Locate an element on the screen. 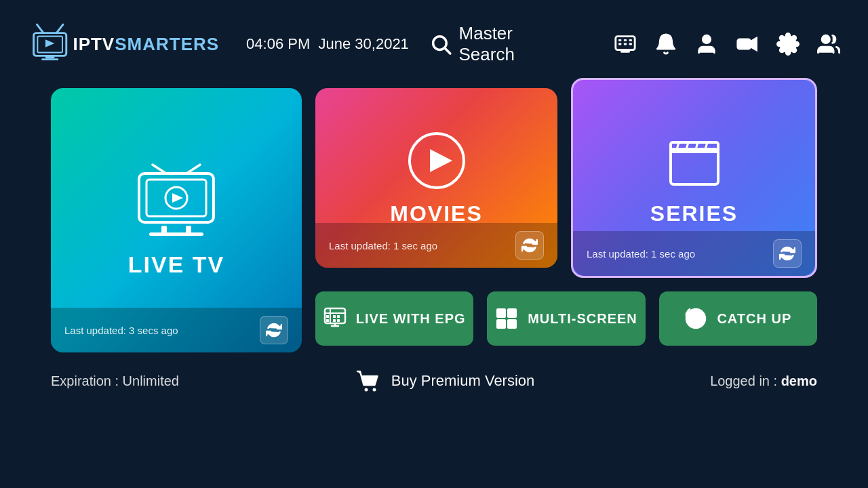  buy-premium-btn: Buy Premium Version is located at coordinates (445, 381).